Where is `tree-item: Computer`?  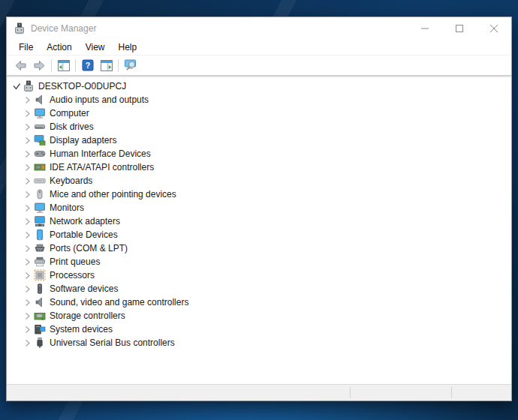 tree-item: Computer is located at coordinates (259, 113).